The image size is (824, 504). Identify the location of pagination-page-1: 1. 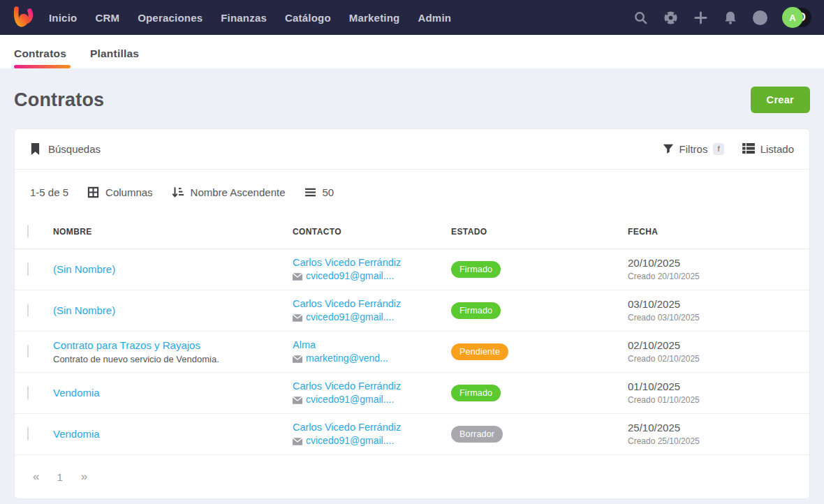
(59, 477).